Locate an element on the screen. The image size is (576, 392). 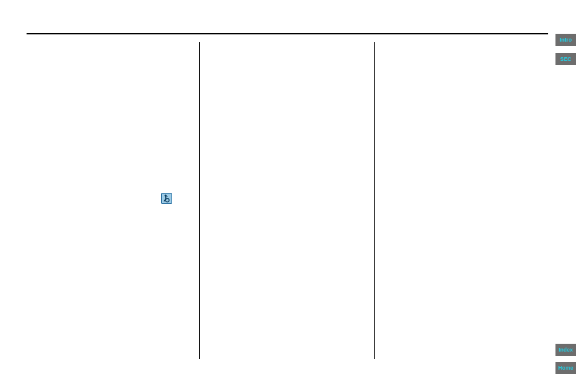
accessibility-icon is located at coordinates (167, 198).